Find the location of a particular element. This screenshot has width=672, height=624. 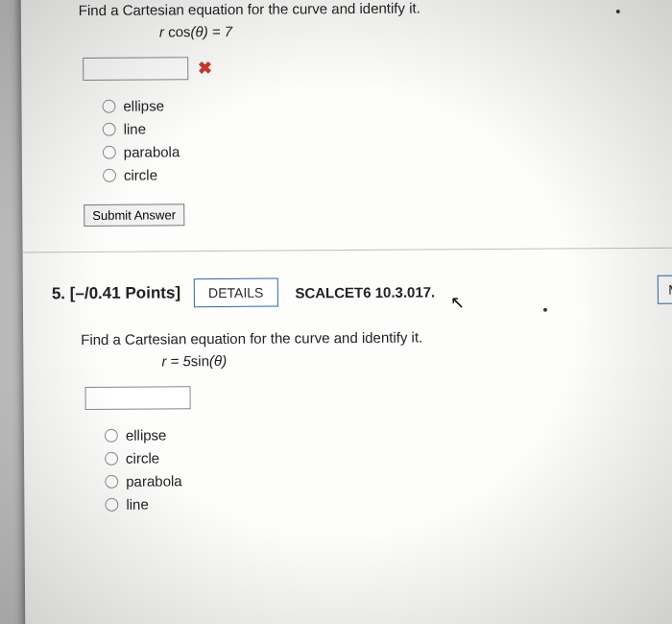

q5-formula-arg: (θ) is located at coordinates (218, 361).